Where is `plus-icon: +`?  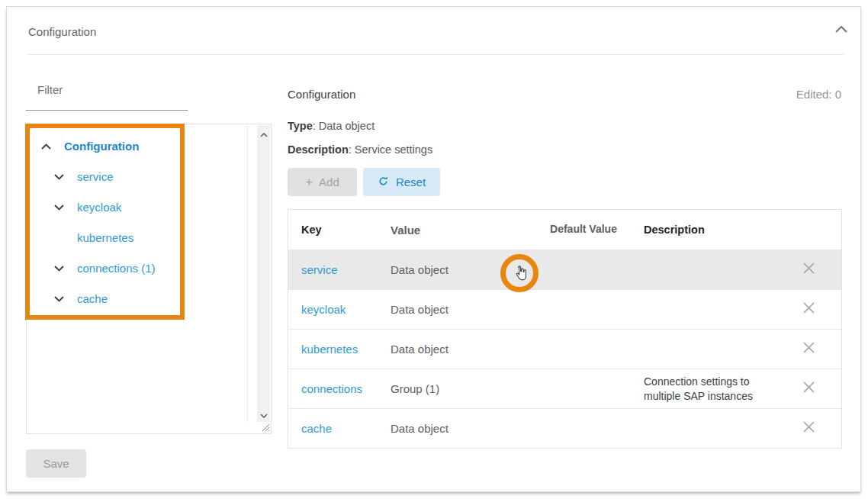
plus-icon: + is located at coordinates (309, 182).